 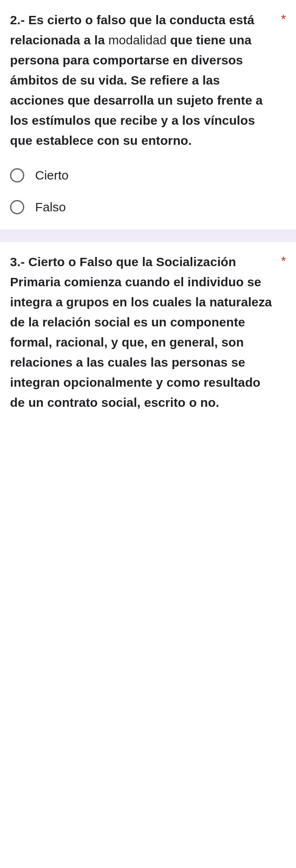 What do you see at coordinates (136, 90) in the screenshot?
I see `question-text-part: que tiene una persona para comportarse e…` at bounding box center [136, 90].